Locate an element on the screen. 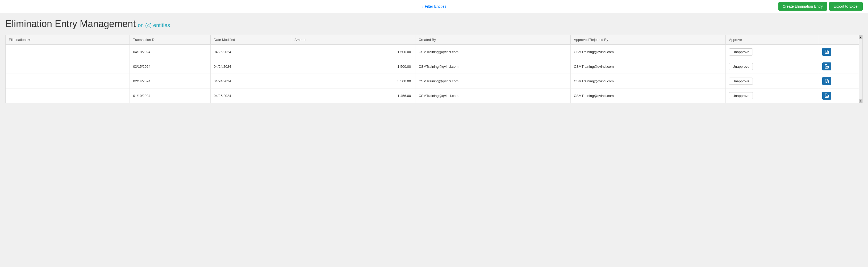 The width and height of the screenshot is (868, 267). cell-transaction-date-0: 04/18/2024 is located at coordinates (170, 52).